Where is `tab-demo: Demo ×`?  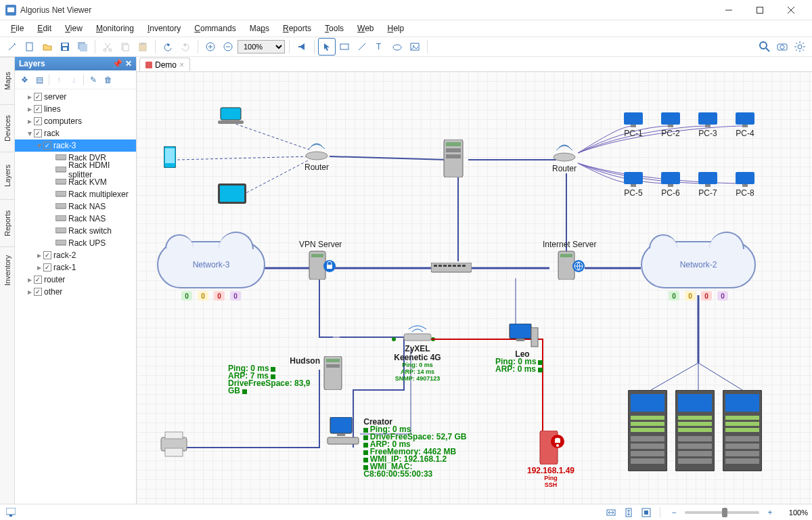
tab-demo: Demo × is located at coordinates (165, 64).